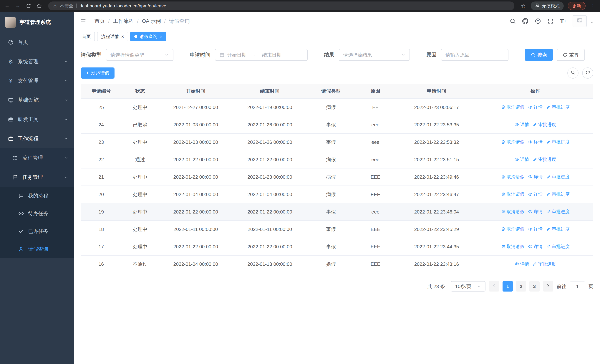 The image size is (600, 364). I want to click on warning-icon: ⚠, so click(55, 6).